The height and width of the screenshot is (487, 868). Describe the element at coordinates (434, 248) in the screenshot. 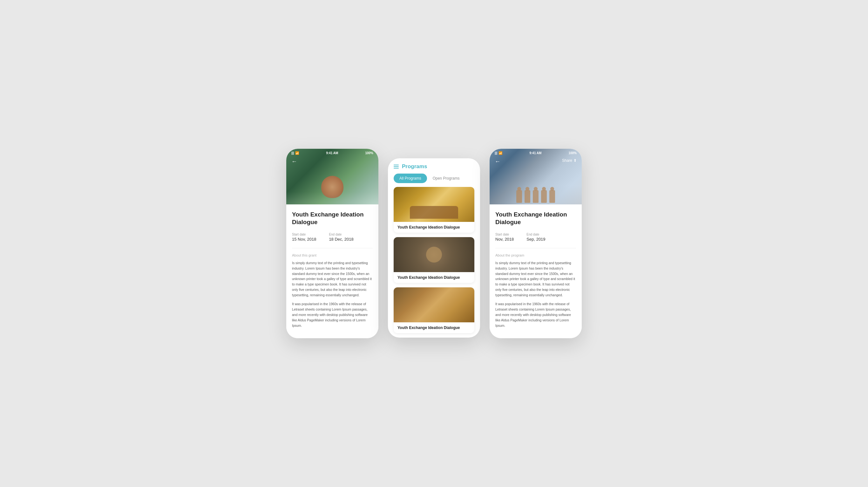

I see `phone-middle: Programs All Programs Open Programs Yout…` at that location.